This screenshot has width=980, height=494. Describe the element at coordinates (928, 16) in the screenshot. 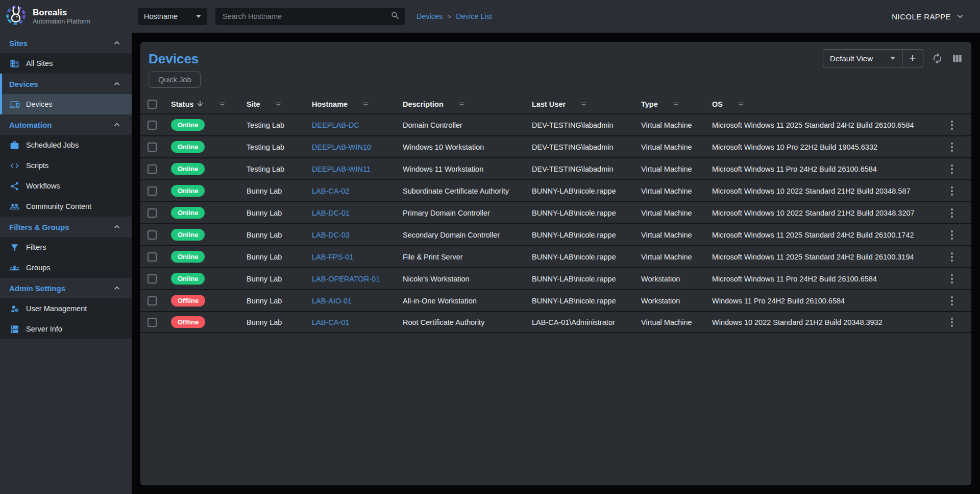

I see `user-menu: NICOLE RAPPE` at that location.